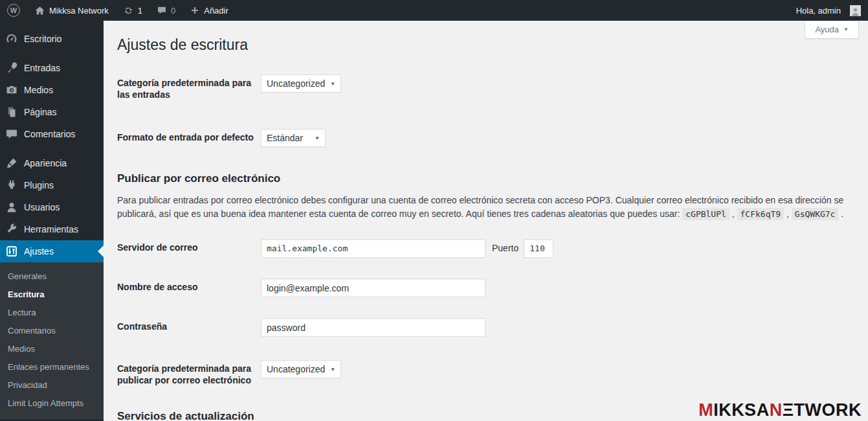 Image resolution: width=868 pixels, height=421 pixels. What do you see at coordinates (209, 10) in the screenshot?
I see `add-new-menu: Añadir` at bounding box center [209, 10].